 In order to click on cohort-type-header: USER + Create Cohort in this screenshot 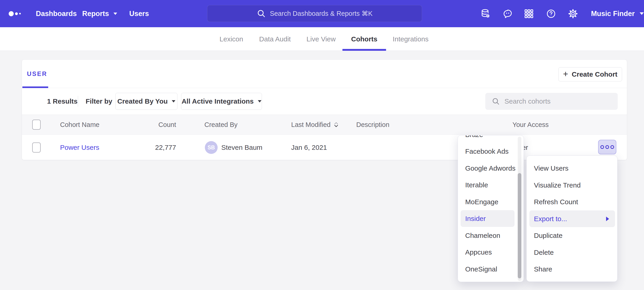, I will do `click(324, 74)`.